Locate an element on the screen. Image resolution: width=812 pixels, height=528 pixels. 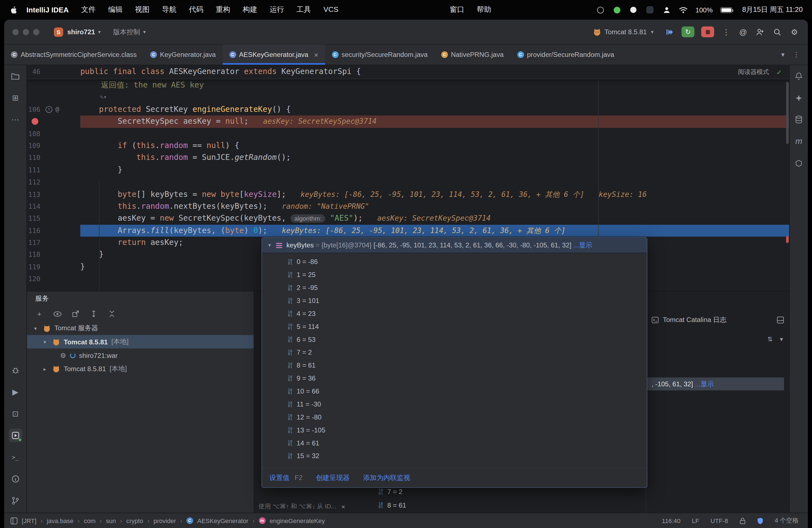
line-number-113: 113 is located at coordinates (34, 194).